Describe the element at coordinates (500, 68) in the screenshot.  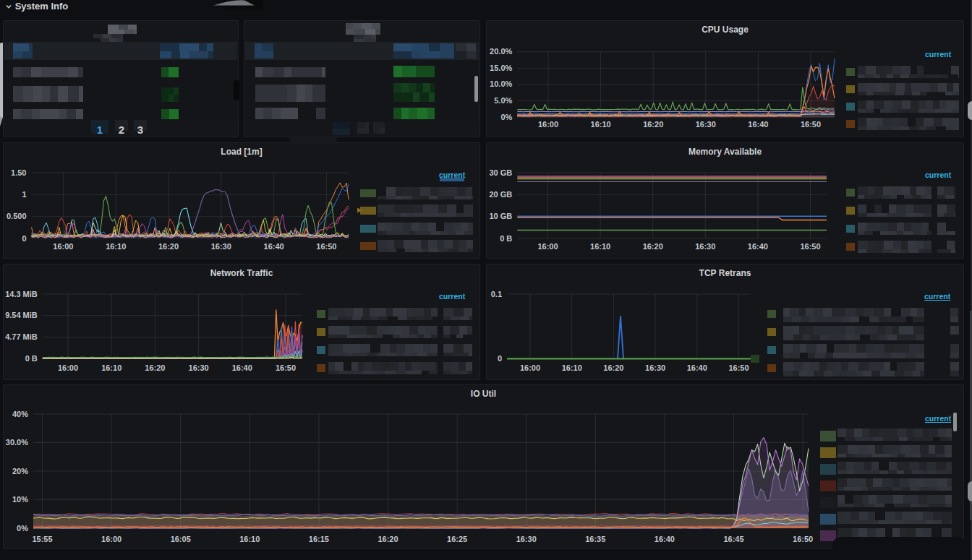
I see `svg-text: 15.0%` at that location.